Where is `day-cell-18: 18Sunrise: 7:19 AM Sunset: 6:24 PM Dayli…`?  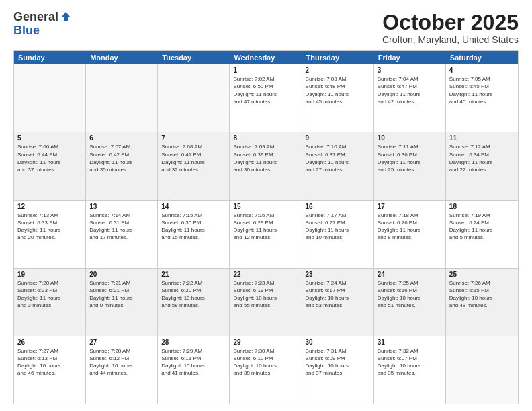
day-cell-18: 18Sunrise: 7:19 AM Sunset: 6:24 PM Dayli… is located at coordinates (482, 234).